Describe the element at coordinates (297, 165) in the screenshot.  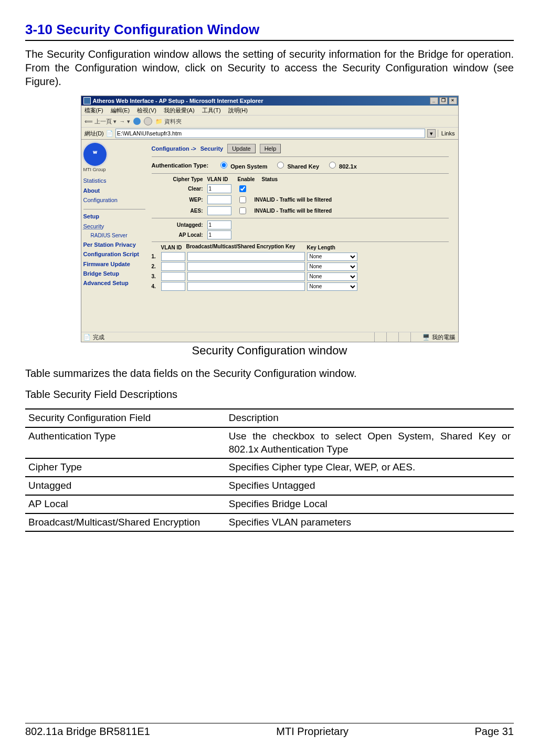
I see `auth-shared-key: Shared Key` at that location.